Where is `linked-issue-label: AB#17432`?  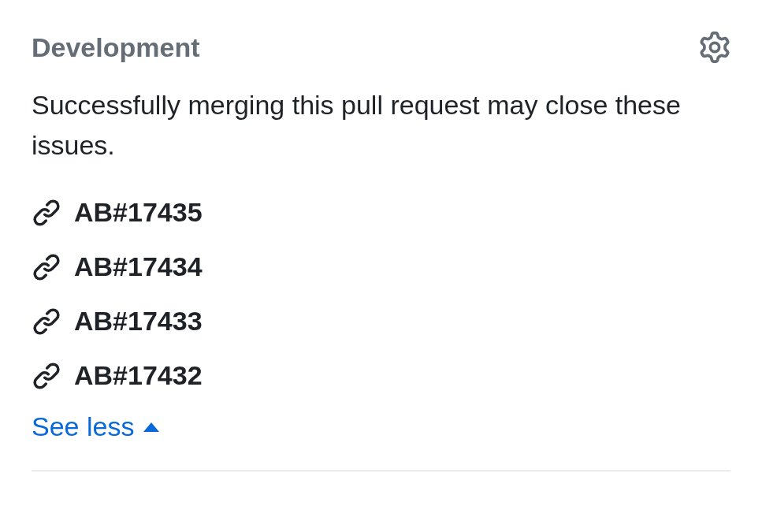 linked-issue-label: AB#17432 is located at coordinates (139, 375).